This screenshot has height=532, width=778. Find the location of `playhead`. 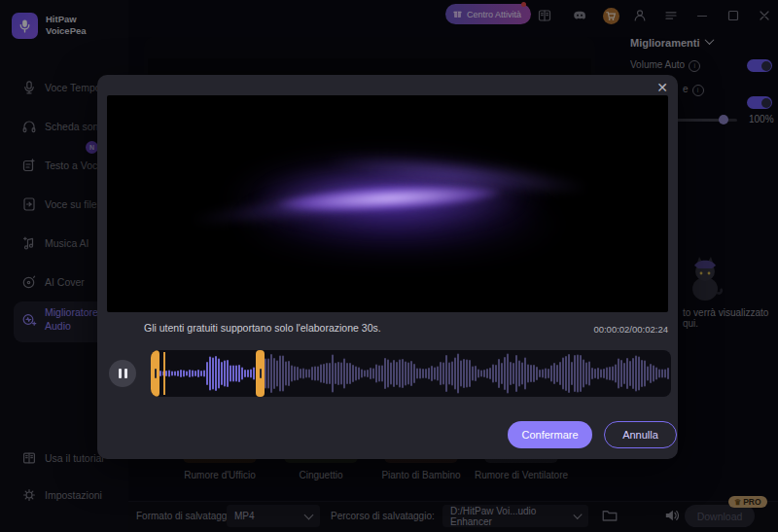

playhead is located at coordinates (164, 373).